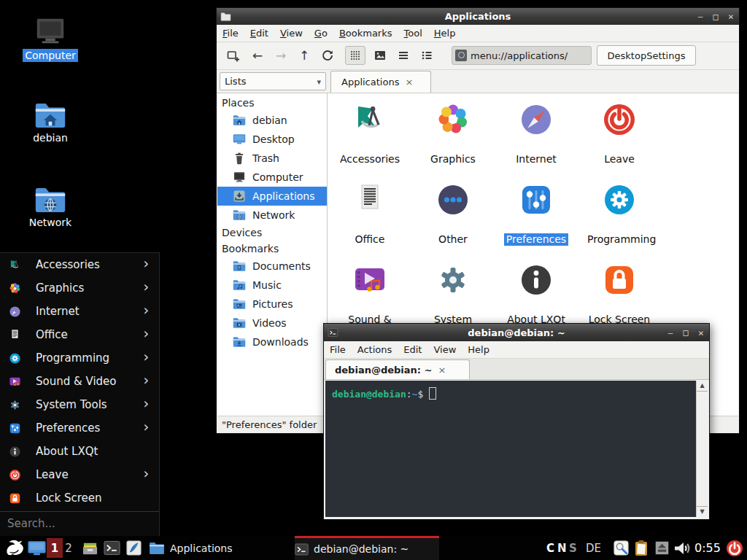 The height and width of the screenshot is (560, 747). I want to click on task-button-applications: Applications, so click(221, 548).